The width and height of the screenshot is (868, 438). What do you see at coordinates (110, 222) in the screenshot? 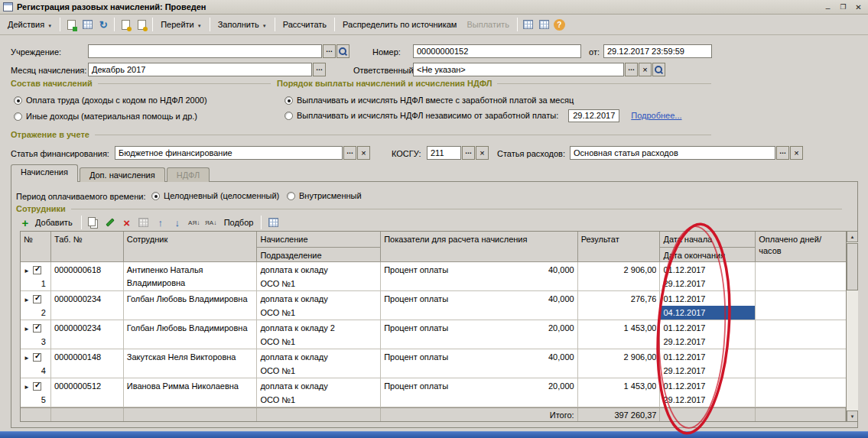
I see `edit-row-icon` at bounding box center [110, 222].